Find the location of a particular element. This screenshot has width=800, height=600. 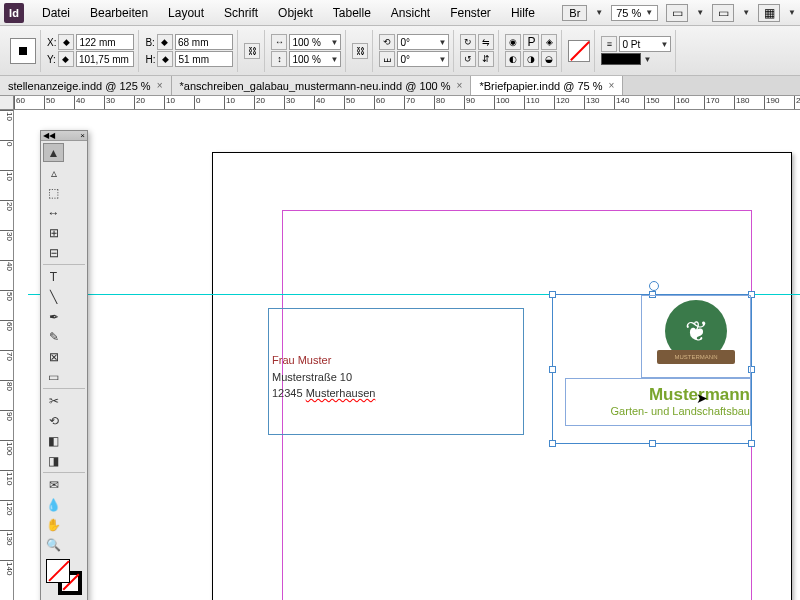

horizontal-ruler: 6050403020100102030405060708090100110120… is located at coordinates (407, 103).